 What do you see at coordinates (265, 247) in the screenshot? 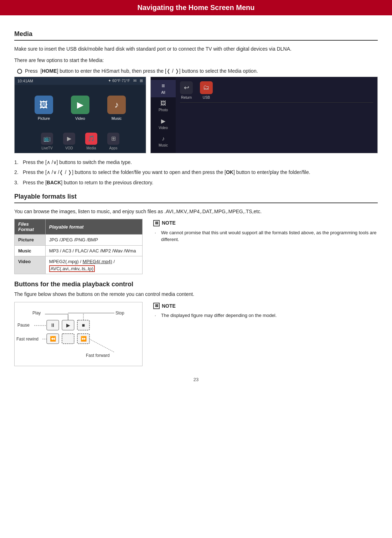
I see `formats-note-box: ⊠ NOTE · We cannot promise that this uni…` at bounding box center [265, 247].